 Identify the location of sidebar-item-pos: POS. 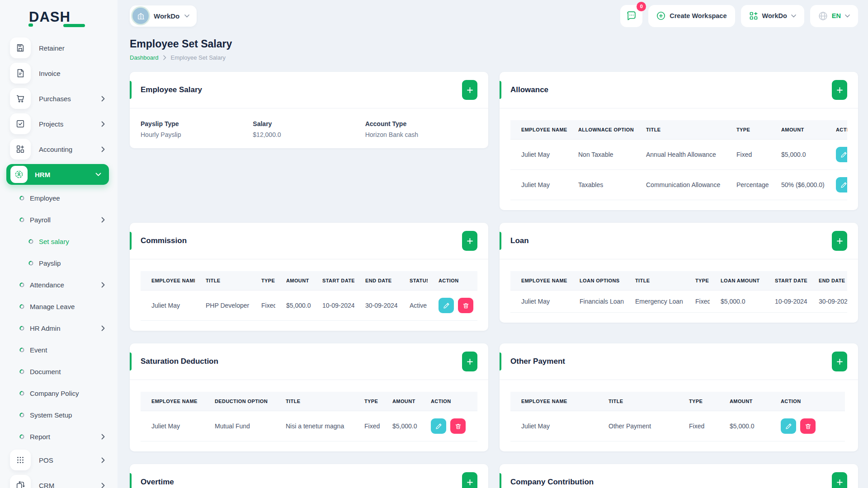
(59, 460).